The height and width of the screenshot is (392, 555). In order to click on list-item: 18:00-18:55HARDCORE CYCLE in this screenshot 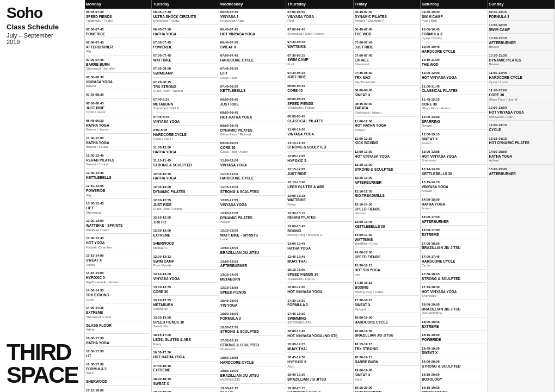, I will do `click(252, 361)`.